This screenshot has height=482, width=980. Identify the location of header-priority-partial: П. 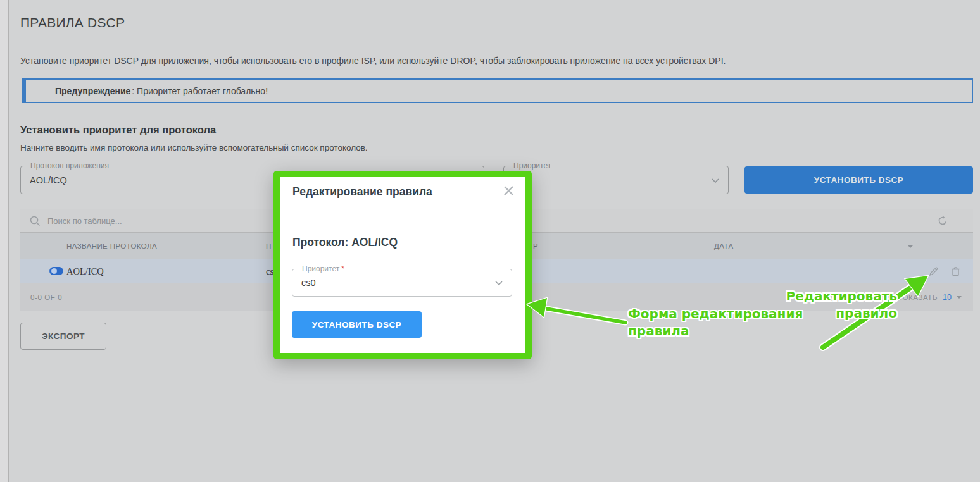
(268, 246).